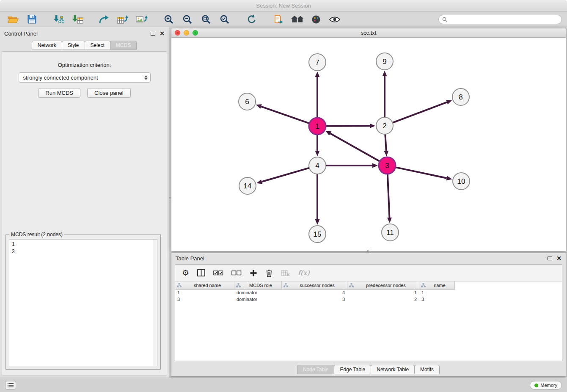 The width and height of the screenshot is (567, 392). I want to click on create-column-icon, so click(253, 273).